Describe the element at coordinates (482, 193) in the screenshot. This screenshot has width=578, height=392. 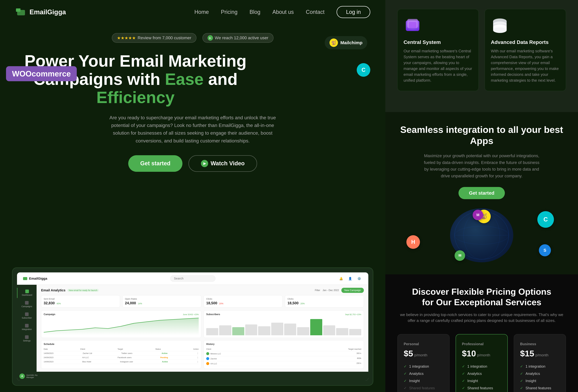
I see `integration-section: Seamless integration to all your best Ap…` at that location.